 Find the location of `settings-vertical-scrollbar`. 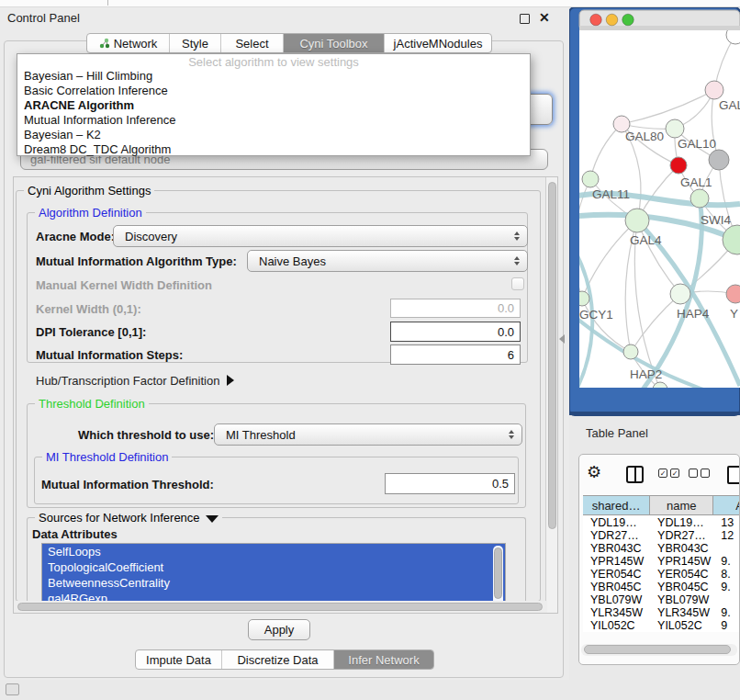

settings-vertical-scrollbar is located at coordinates (551, 395).